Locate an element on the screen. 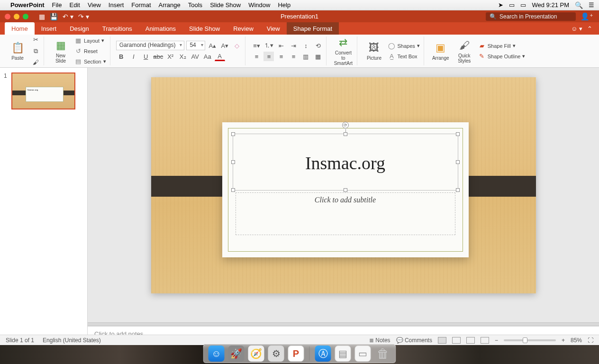  italic-button: I is located at coordinates (134, 56).